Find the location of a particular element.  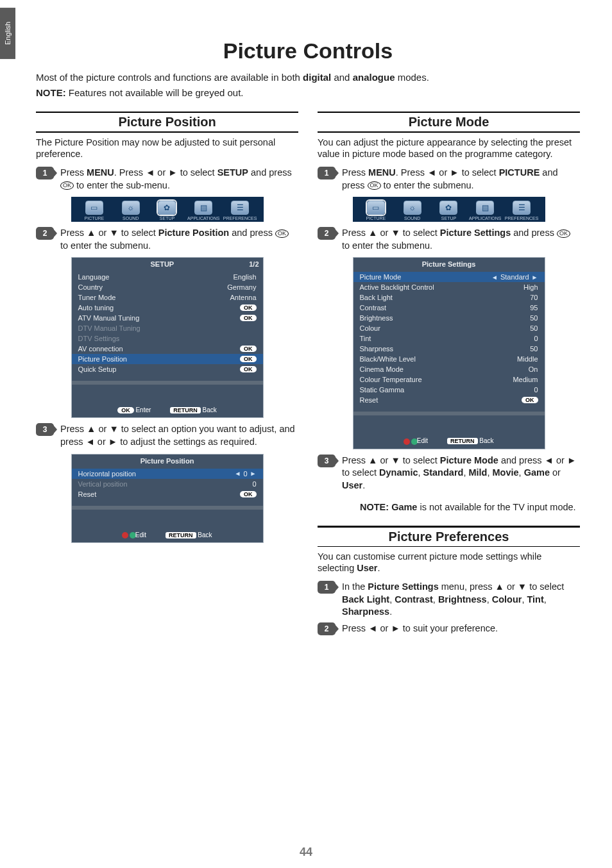

intro-line-2: NOTE: Features not available will be gre… is located at coordinates (308, 93).